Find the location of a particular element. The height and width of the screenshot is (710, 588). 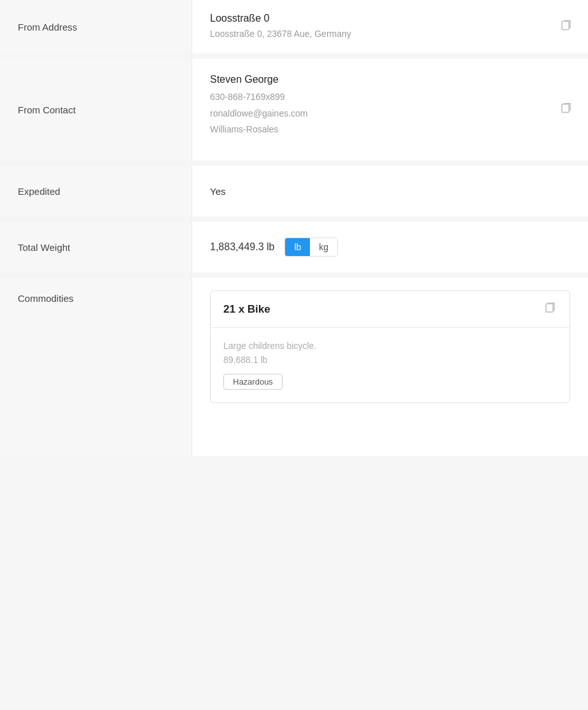

from-contact-label-cell: From Contact is located at coordinates (96, 110).